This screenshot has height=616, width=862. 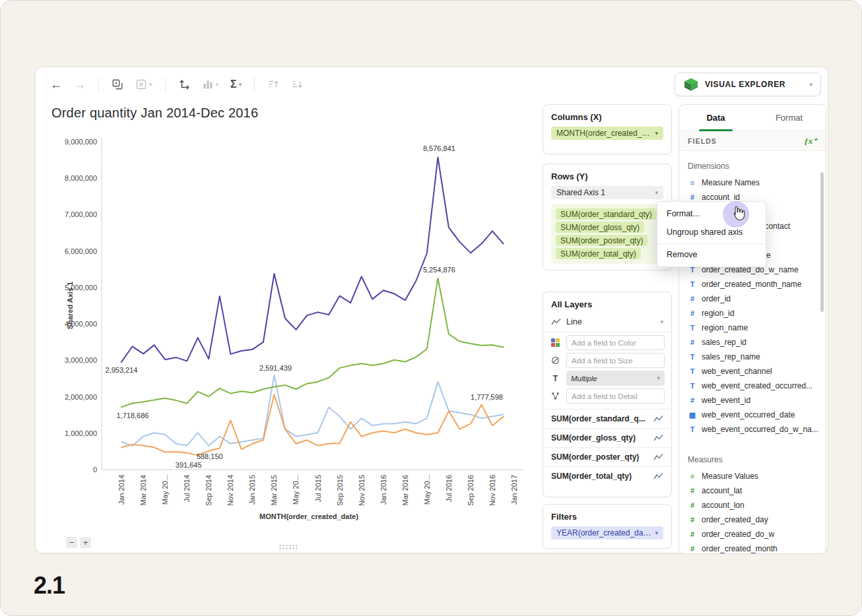 I want to click on context-menu-item: Format..., so click(x=712, y=214).